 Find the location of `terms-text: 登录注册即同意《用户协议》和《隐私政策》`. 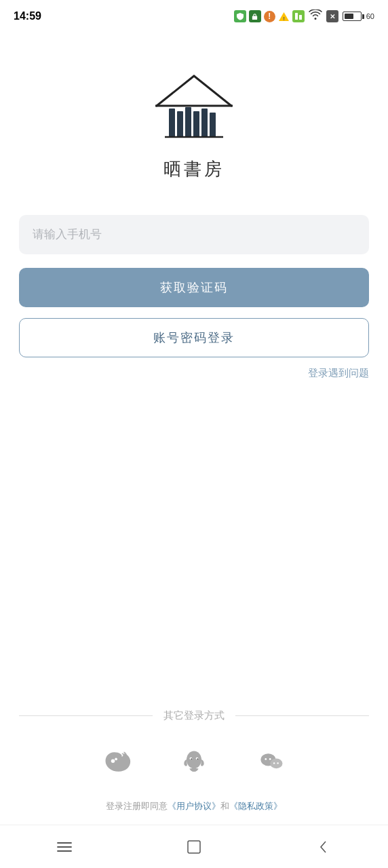

terms-text: 登录注册即同意《用户协议》和《隐私政策》 is located at coordinates (194, 807).